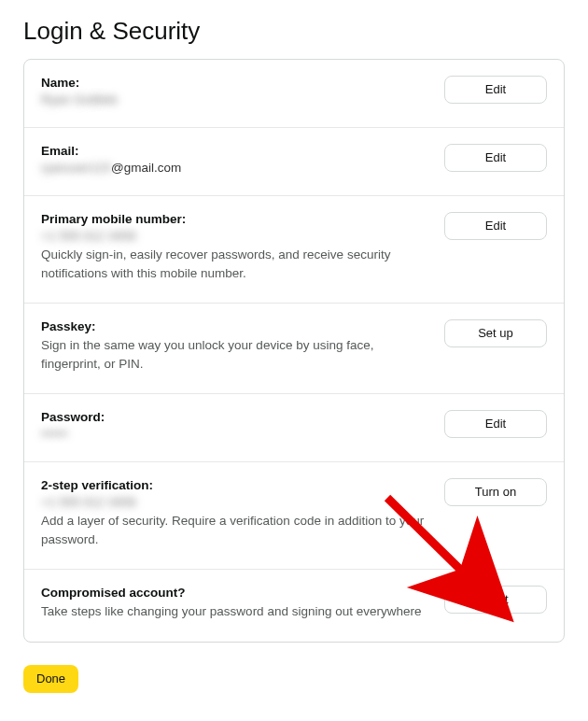 The width and height of the screenshot is (588, 721). Describe the element at coordinates (496, 333) in the screenshot. I see `setup-passkey-button: Set up` at that location.